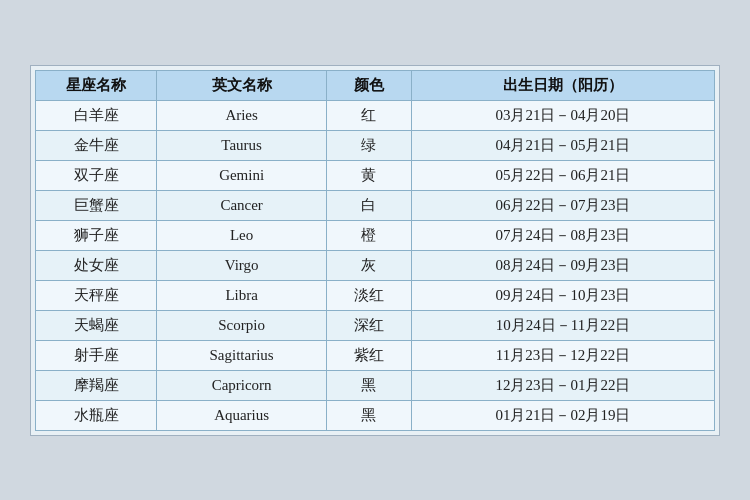  What do you see at coordinates (562, 115) in the screenshot?
I see `cell-date: 03月21日－04月20日` at bounding box center [562, 115].